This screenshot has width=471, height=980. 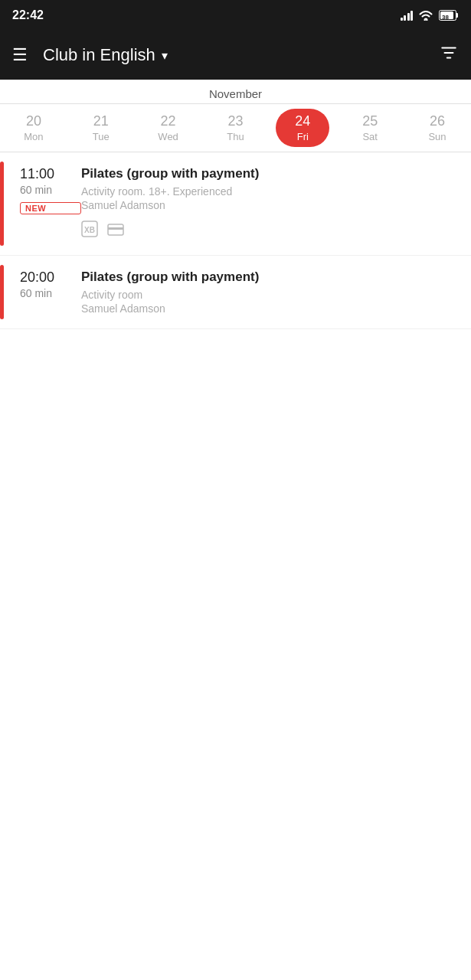 What do you see at coordinates (142, 231) in the screenshot?
I see `star-icon` at bounding box center [142, 231].